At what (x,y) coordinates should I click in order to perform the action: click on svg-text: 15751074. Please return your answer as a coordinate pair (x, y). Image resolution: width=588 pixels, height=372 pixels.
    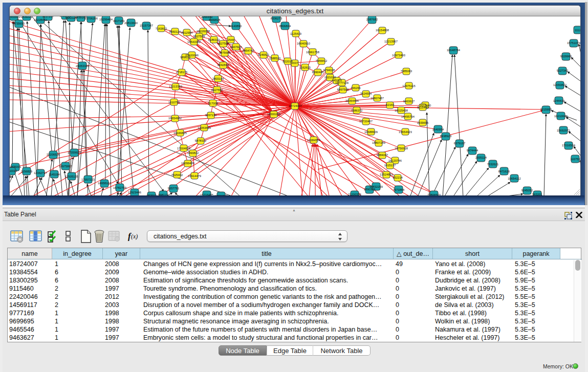
    Looking at the image, I should click on (574, 43).